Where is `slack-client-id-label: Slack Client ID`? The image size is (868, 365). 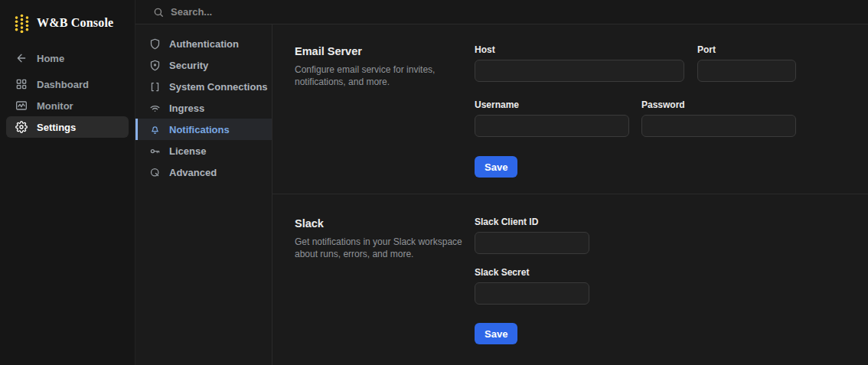
slack-client-id-label: Slack Client ID is located at coordinates (532, 222).